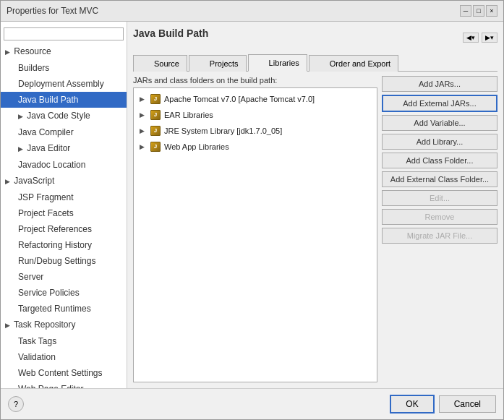  I want to click on add-variable-button: Add Variable..., so click(440, 123).